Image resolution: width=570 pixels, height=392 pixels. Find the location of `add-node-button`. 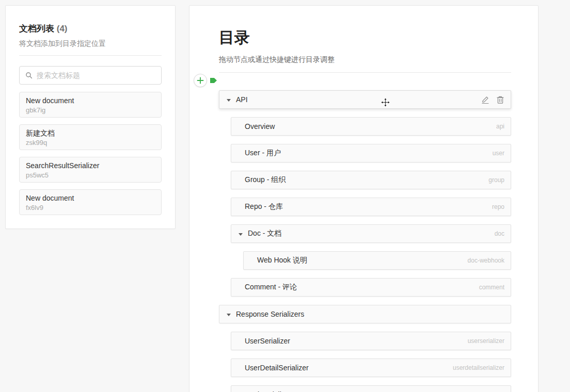

add-node-button is located at coordinates (200, 80).